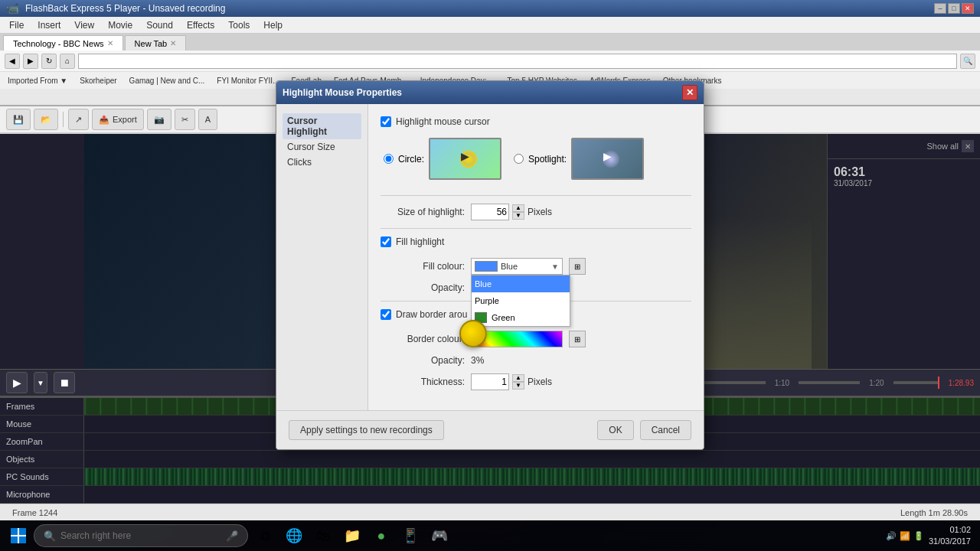 Image resolution: width=980 pixels, height=551 pixels. I want to click on taskbar-search-icon: 🔍, so click(50, 536).